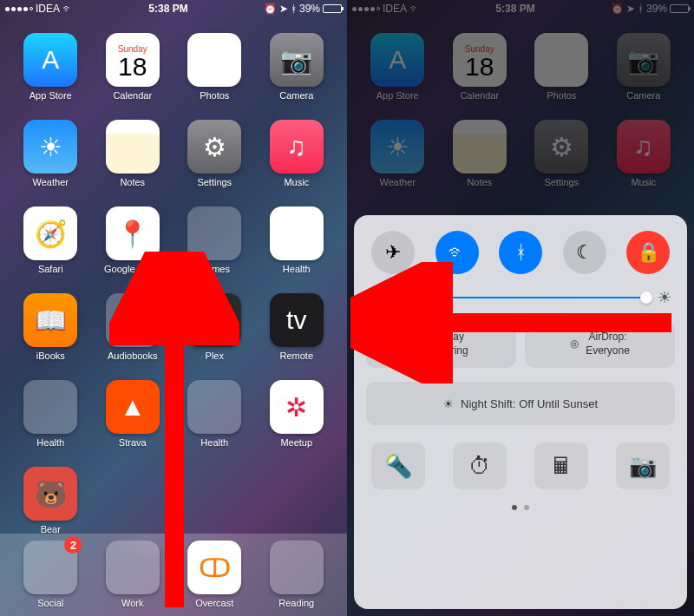 The height and width of the screenshot is (616, 694). I want to click on app-health: ♥Health, so click(297, 240).